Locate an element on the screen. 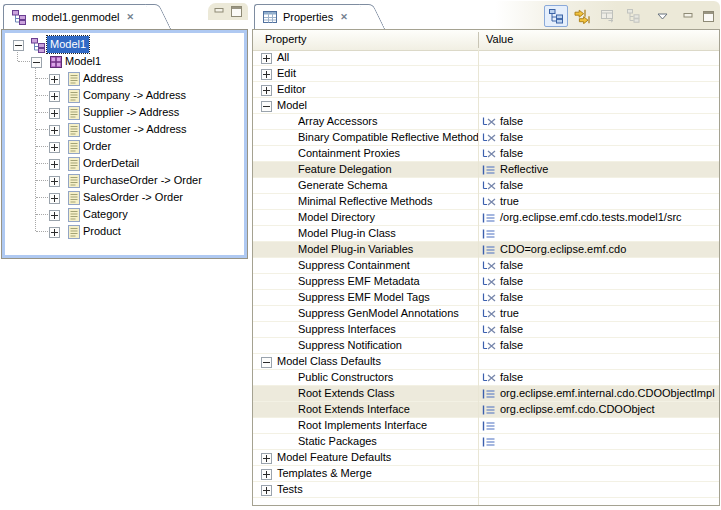 Image resolution: width=721 pixels, height=510 pixels. restore-default-value-button is located at coordinates (608, 16).